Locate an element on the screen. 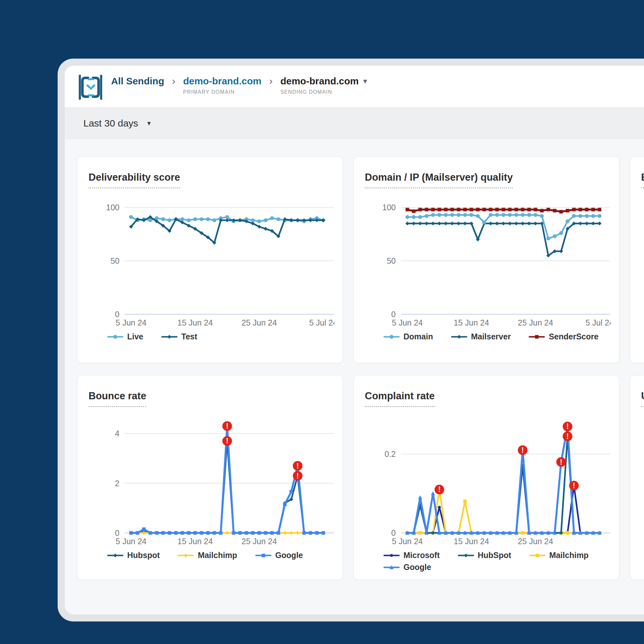 The image size is (644, 644). legend-item-domain: Domain is located at coordinates (408, 337).